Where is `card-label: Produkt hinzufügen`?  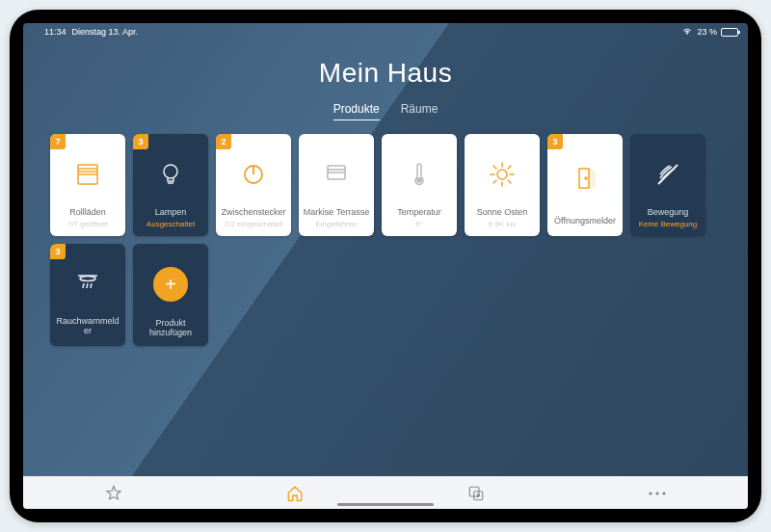 card-label: Produkt hinzufügen is located at coordinates (171, 329).